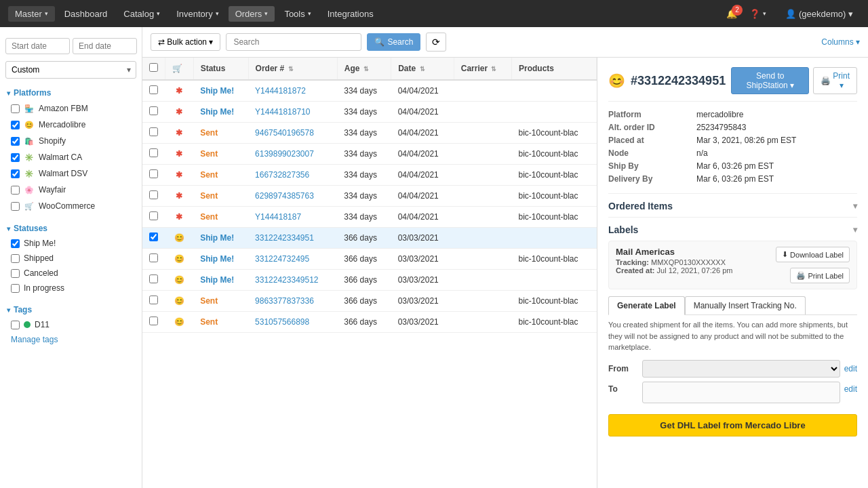 The width and height of the screenshot is (868, 488). Describe the element at coordinates (293, 217) in the screenshot. I see `row-order-number: Y144418187` at that location.